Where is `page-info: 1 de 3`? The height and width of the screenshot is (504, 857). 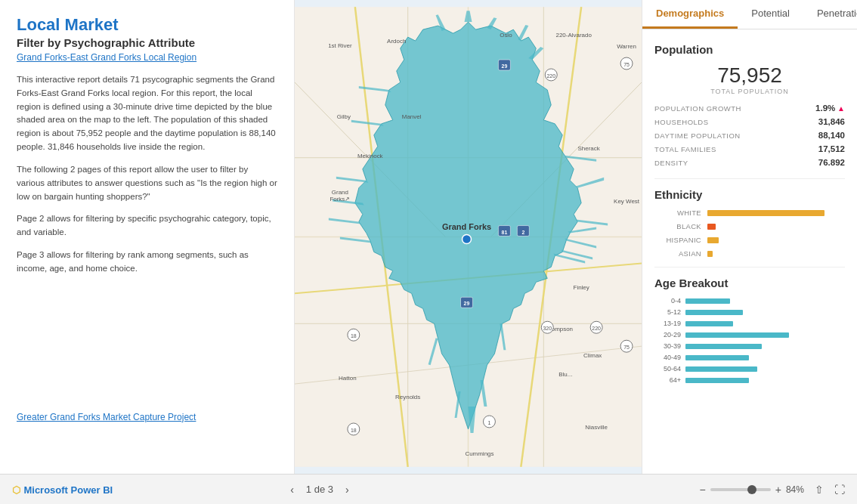 page-info: 1 de 3 is located at coordinates (320, 490).